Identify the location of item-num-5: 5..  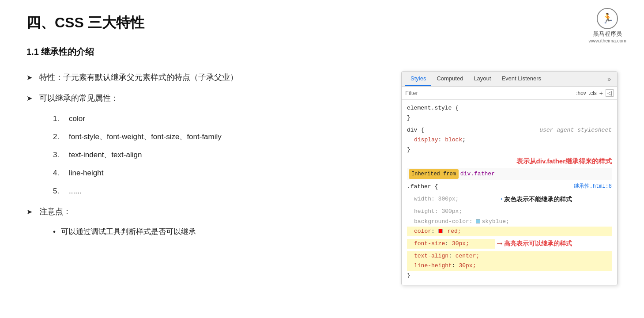
(57, 191).